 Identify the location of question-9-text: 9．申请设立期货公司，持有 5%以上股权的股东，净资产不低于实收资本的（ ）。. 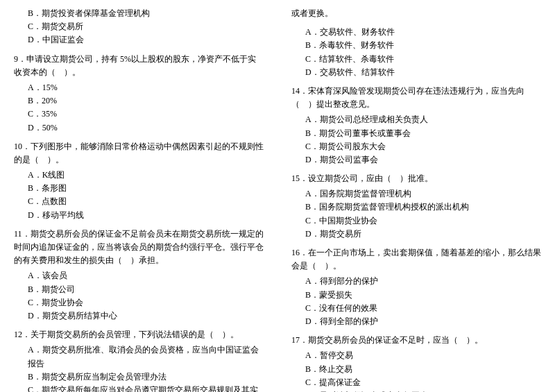
(139, 66).